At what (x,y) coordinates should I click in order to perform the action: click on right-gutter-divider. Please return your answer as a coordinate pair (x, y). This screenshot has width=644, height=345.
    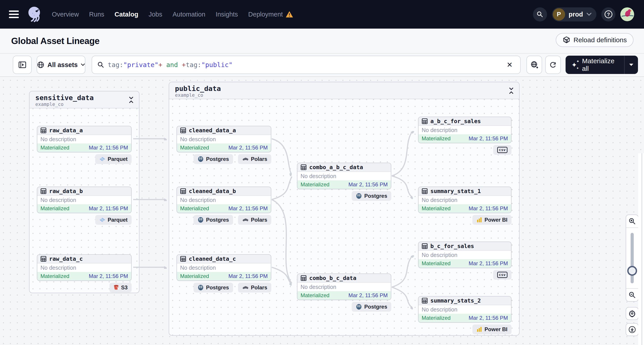
    Looking at the image, I should click on (642, 249).